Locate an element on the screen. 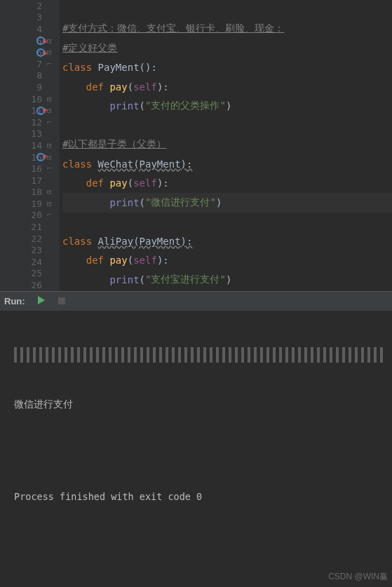 The width and height of the screenshot is (392, 587). line-number: 14 is located at coordinates (36, 146).